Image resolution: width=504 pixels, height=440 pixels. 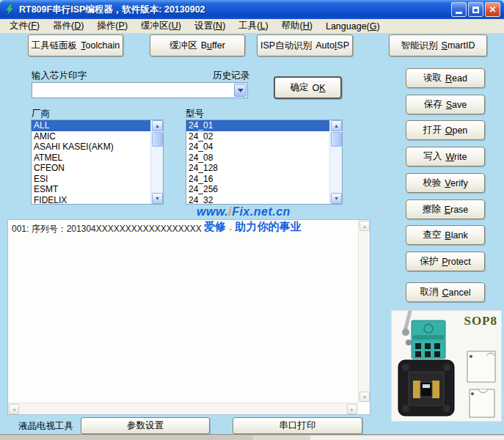 I want to click on taskbar-sliver, so click(x=252, y=437).